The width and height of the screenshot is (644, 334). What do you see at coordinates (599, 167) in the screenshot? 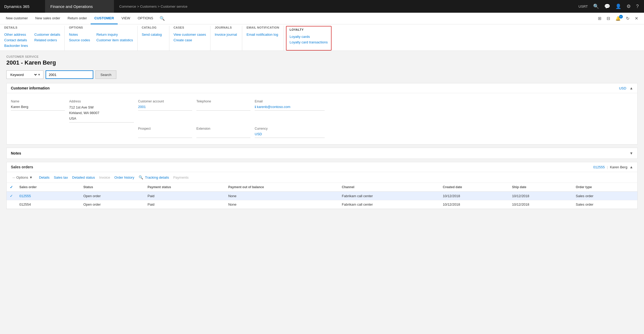
I see `order-link: 012555` at bounding box center [599, 167].